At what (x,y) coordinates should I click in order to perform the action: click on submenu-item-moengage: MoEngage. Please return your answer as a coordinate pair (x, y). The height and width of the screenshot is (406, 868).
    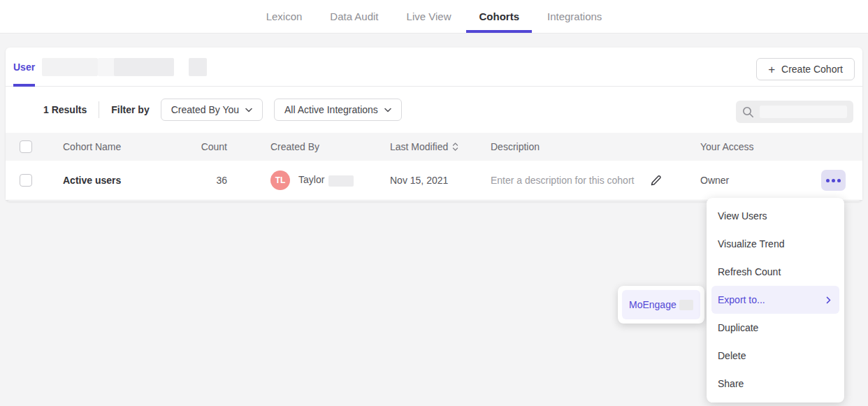
    Looking at the image, I should click on (661, 305).